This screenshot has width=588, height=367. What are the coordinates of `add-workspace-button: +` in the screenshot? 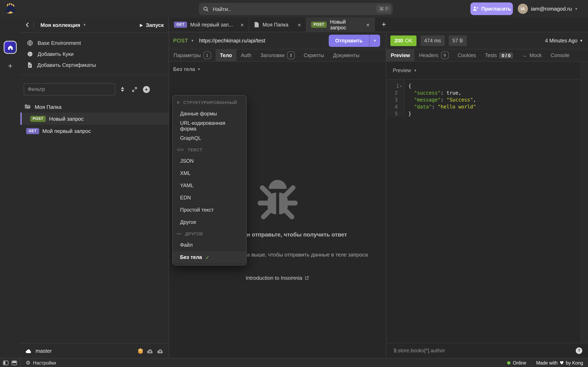 It's located at (10, 66).